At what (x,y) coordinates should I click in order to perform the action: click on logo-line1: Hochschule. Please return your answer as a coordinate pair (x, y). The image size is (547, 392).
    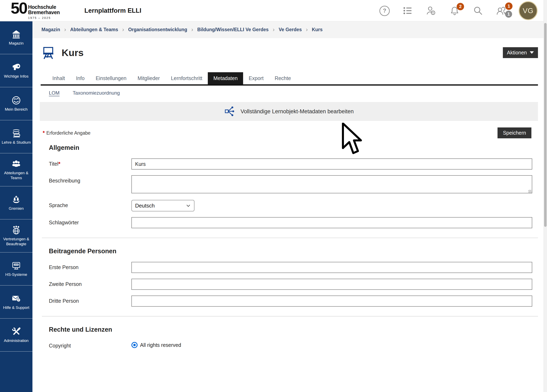
    Looking at the image, I should click on (44, 7).